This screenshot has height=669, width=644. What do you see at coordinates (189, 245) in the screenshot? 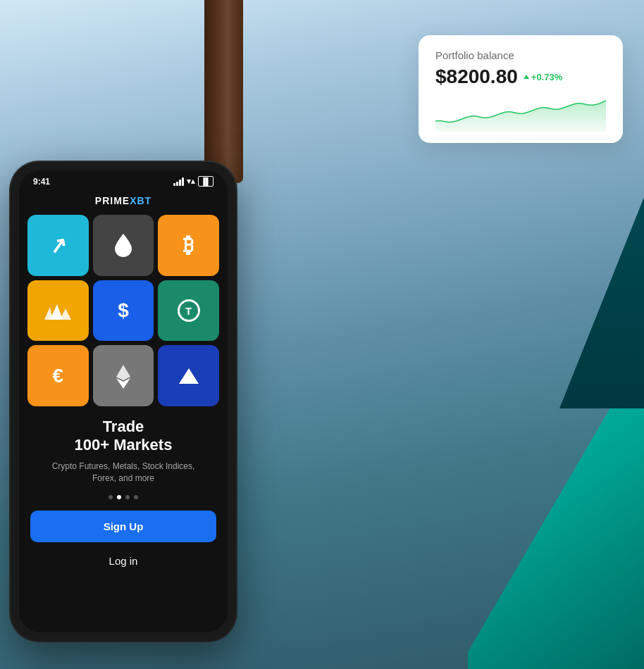
I see `bitcoin-icon: ₿` at bounding box center [189, 245].